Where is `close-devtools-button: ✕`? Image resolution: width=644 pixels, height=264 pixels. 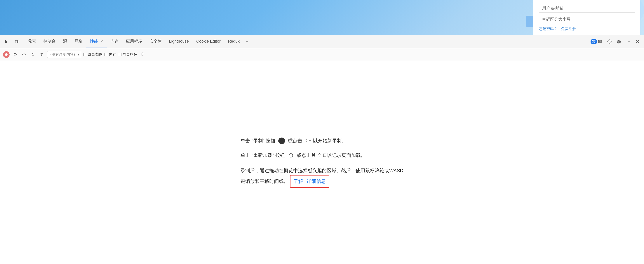 close-devtools-button: ✕ is located at coordinates (638, 42).